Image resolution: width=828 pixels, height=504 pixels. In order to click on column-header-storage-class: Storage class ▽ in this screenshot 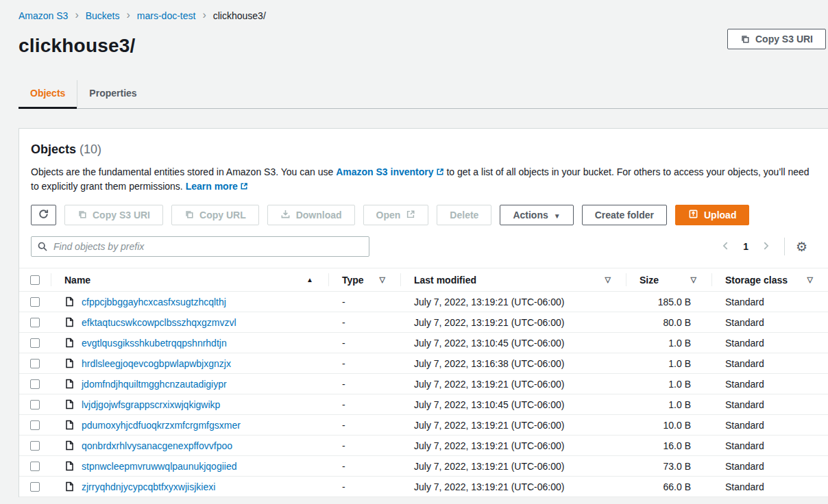, I will do `click(770, 279)`.